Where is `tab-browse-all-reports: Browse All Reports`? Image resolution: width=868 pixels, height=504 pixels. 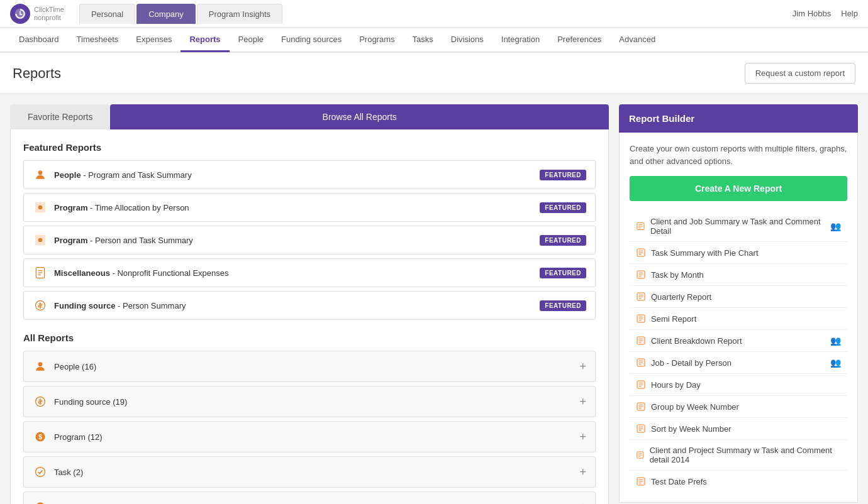 tab-browse-all-reports: Browse All Reports is located at coordinates (360, 117).